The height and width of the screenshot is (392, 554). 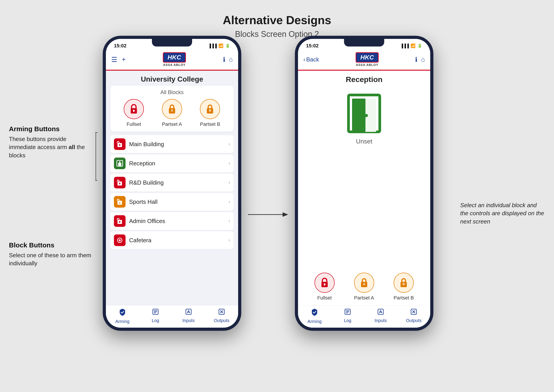 What do you see at coordinates (420, 46) in the screenshot?
I see `battery-icon-right: 🔋` at bounding box center [420, 46].